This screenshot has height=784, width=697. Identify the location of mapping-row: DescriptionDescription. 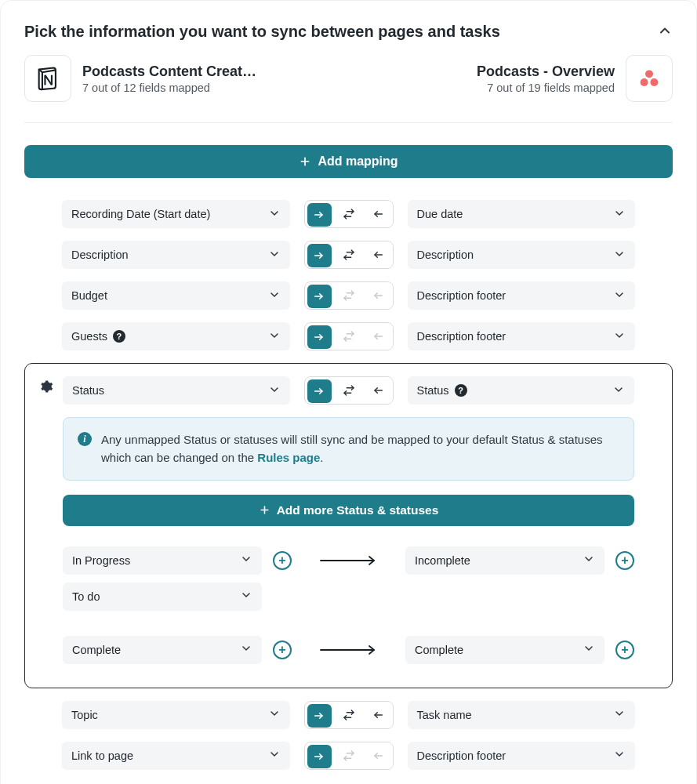
(348, 255).